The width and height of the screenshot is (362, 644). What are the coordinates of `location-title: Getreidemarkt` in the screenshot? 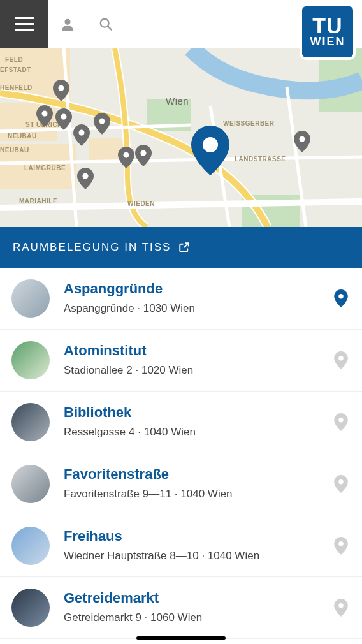 It's located at (191, 598).